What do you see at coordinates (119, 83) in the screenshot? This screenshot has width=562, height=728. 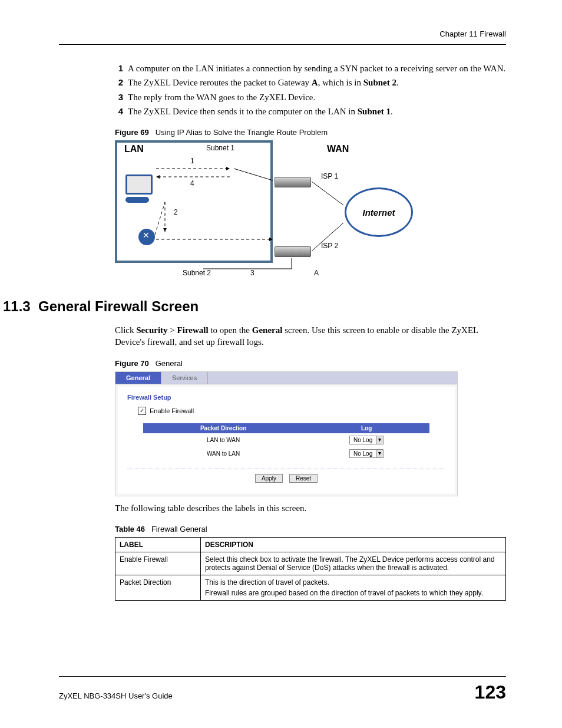 I see `step-num: 2` at bounding box center [119, 83].